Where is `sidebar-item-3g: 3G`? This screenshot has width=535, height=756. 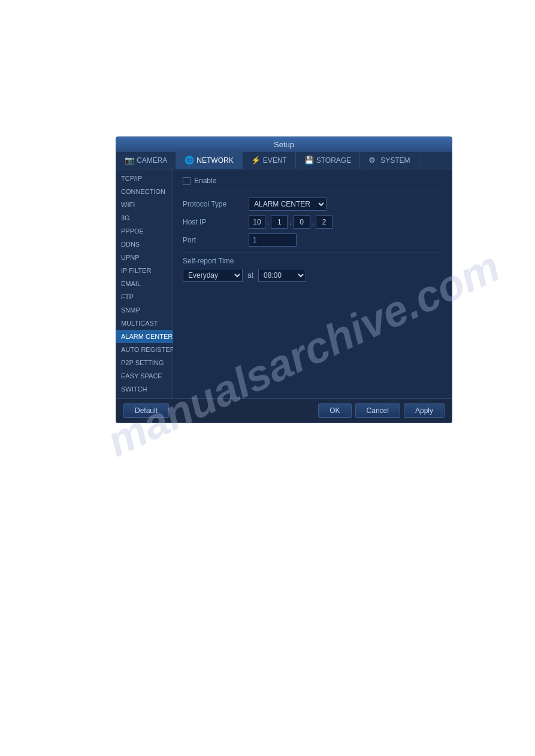
sidebar-item-3g: 3G is located at coordinates (144, 218).